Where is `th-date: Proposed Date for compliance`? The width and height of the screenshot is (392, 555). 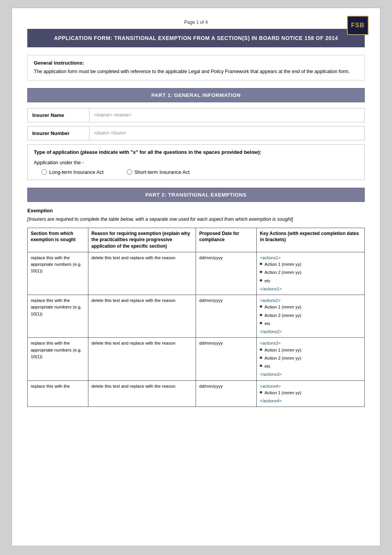
th-date: Proposed Date for compliance is located at coordinates (226, 240).